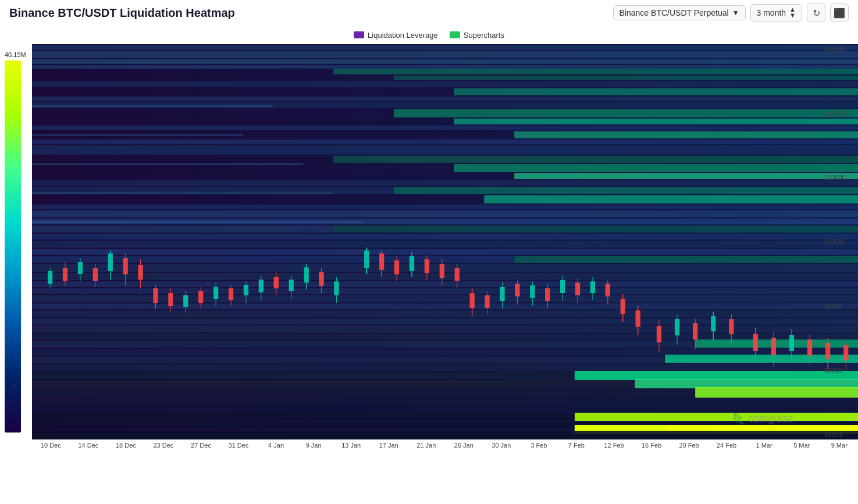 This screenshot has height=504, width=858. What do you see at coordinates (776, 13) in the screenshot?
I see `time-selector: 3 month ▲▼` at bounding box center [776, 13].